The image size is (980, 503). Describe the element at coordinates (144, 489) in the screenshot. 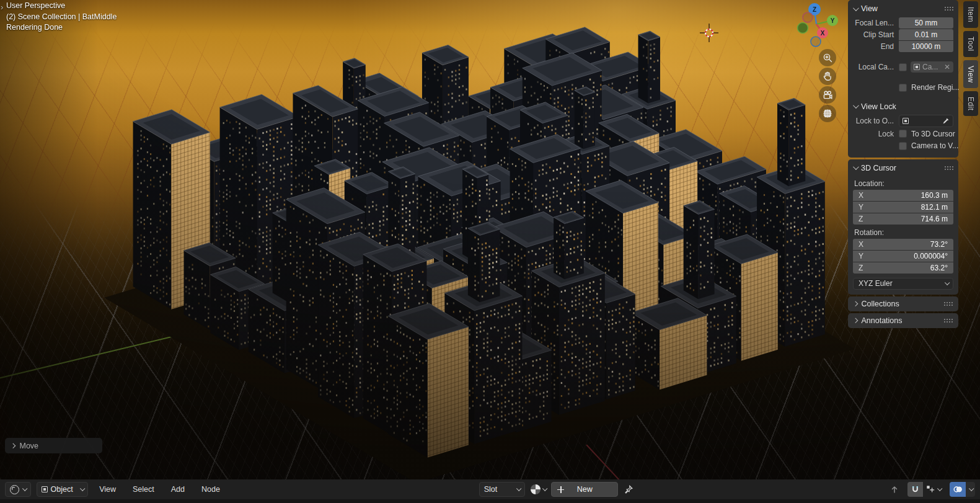

I see `menu-select: Select` at that location.